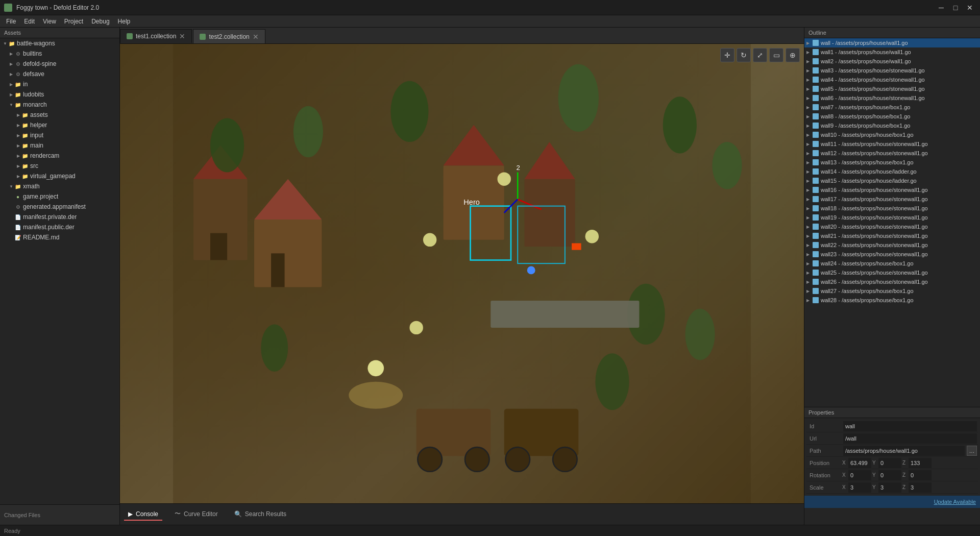  Describe the element at coordinates (892, 172) in the screenshot. I see `outline-item-wall-14: ▶ wall14 - /assets/props/house/ladder.go` at that location.